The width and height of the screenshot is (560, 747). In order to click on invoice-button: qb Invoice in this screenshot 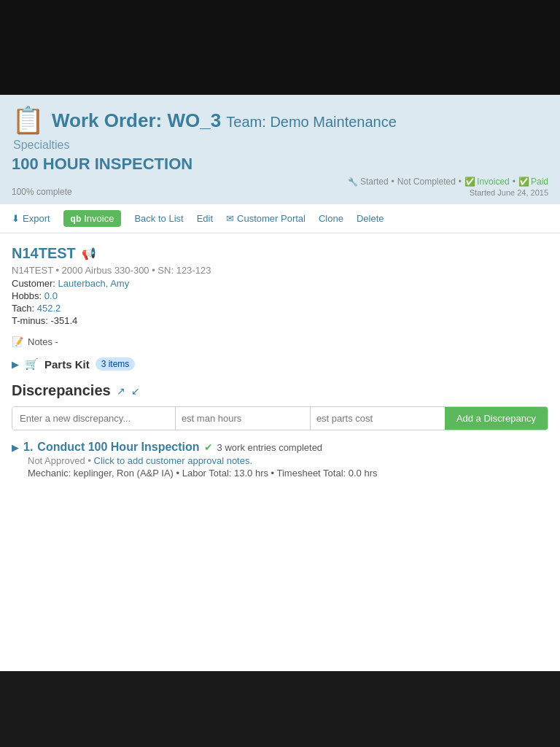, I will do `click(93, 219)`.